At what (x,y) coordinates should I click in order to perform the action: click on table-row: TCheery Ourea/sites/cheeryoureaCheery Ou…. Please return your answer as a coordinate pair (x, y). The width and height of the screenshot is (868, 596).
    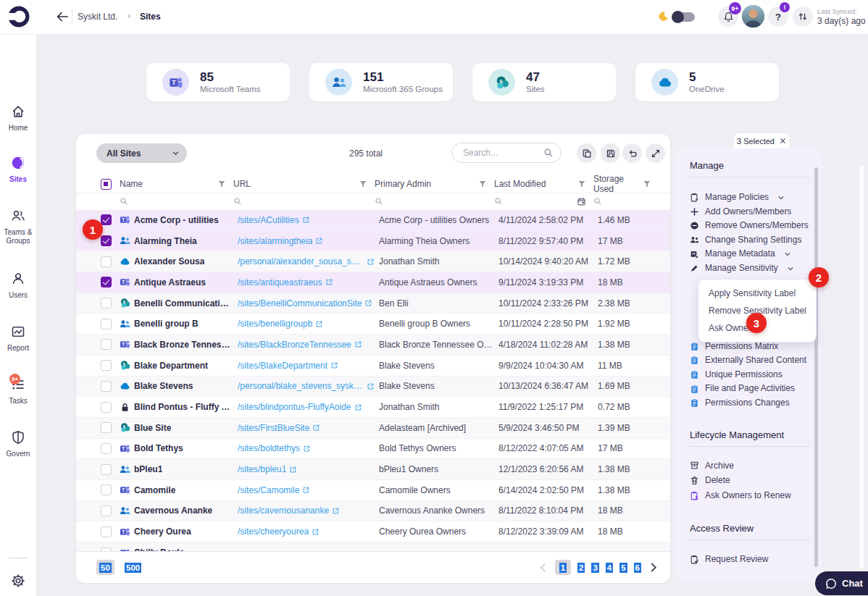
    Looking at the image, I should click on (373, 532).